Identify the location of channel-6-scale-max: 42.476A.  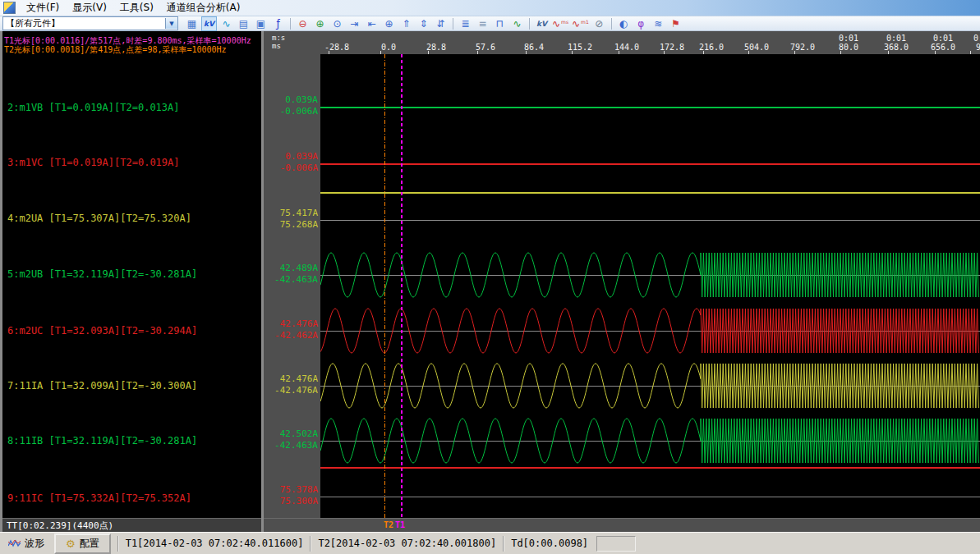
(296, 324).